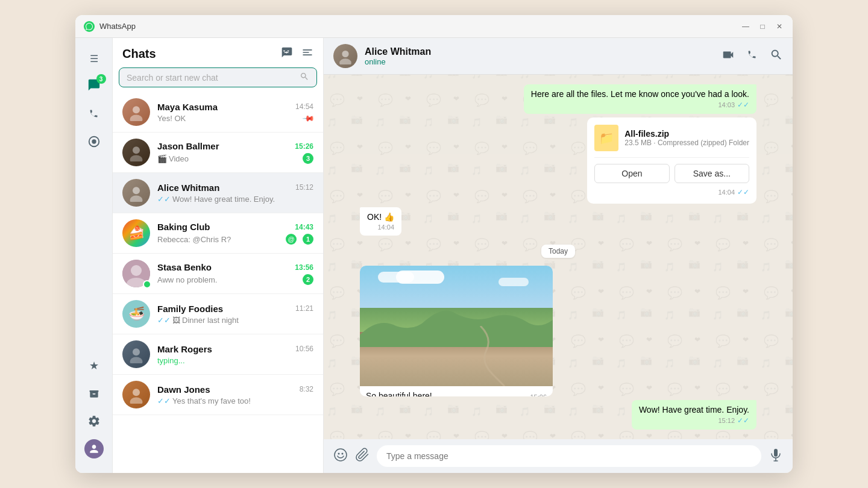 The image size is (868, 488). I want to click on nav-item-starred: ★, so click(94, 366).